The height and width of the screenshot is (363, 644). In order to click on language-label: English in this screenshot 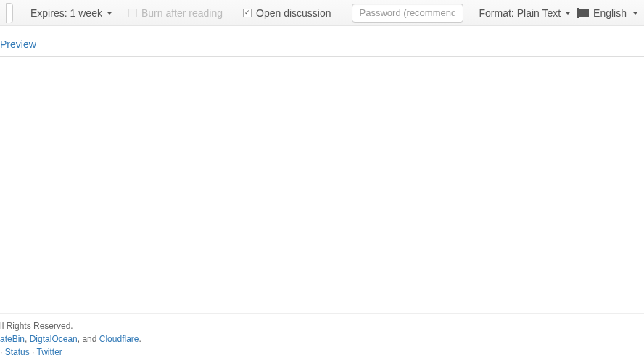, I will do `click(610, 13)`.